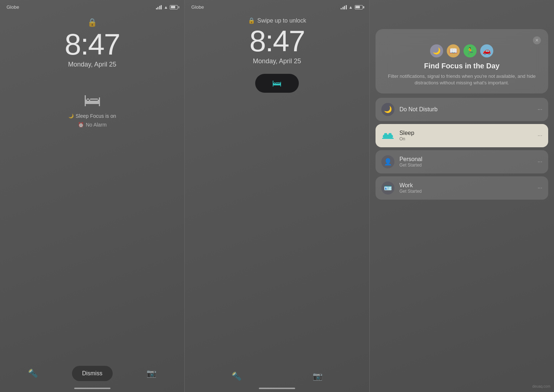  What do you see at coordinates (33, 373) in the screenshot?
I see `flashlight-icon-1: 🔦` at bounding box center [33, 373].